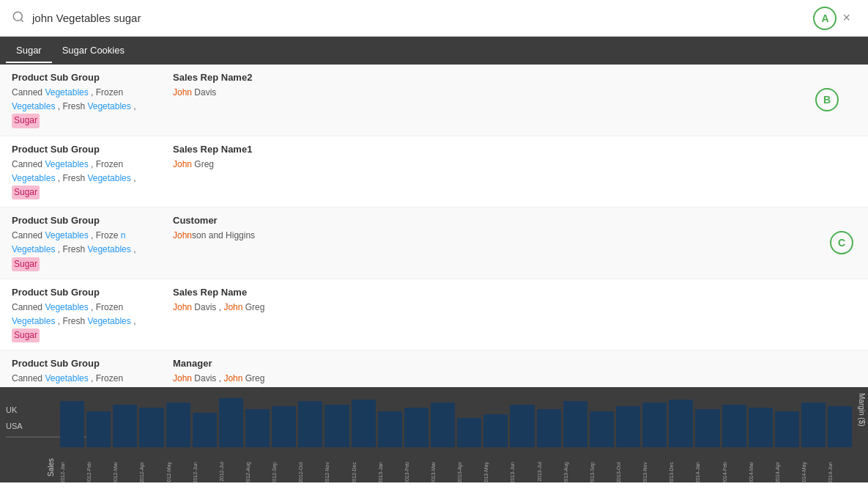 The height and width of the screenshot is (492, 868). I want to click on x-label: 2014-Mar, so click(760, 472).